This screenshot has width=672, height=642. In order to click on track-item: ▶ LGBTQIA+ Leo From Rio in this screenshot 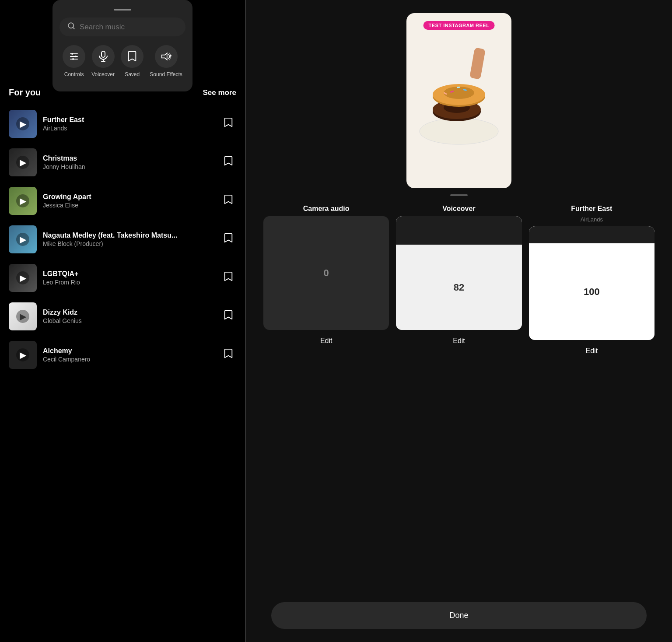, I will do `click(122, 278)`.